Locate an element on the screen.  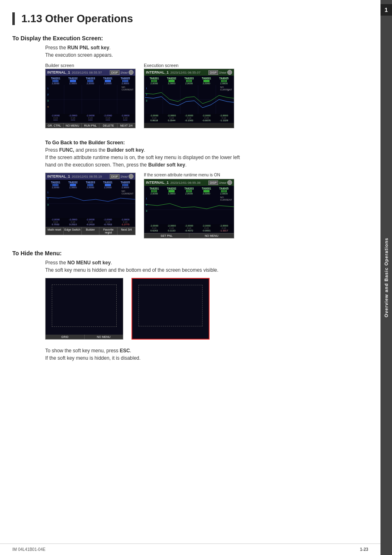
no-menu-keys-left: GRID NO MENU is located at coordinates (84, 337).